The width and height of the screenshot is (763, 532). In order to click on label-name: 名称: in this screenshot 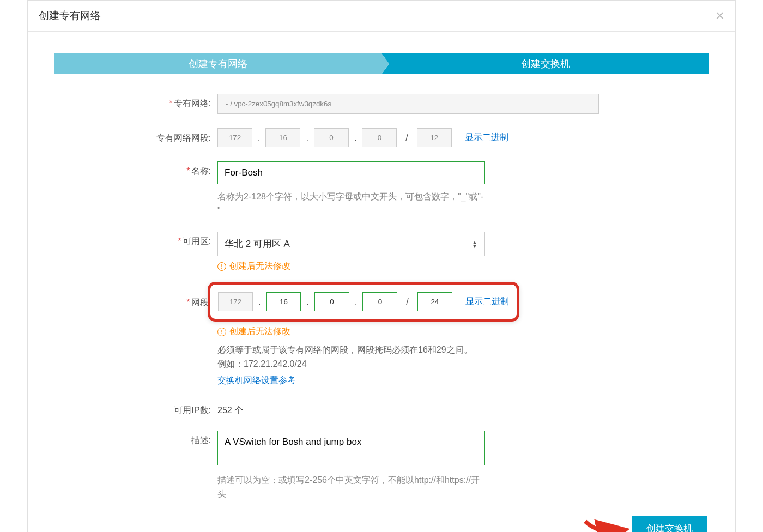, I will do `click(201, 171)`.